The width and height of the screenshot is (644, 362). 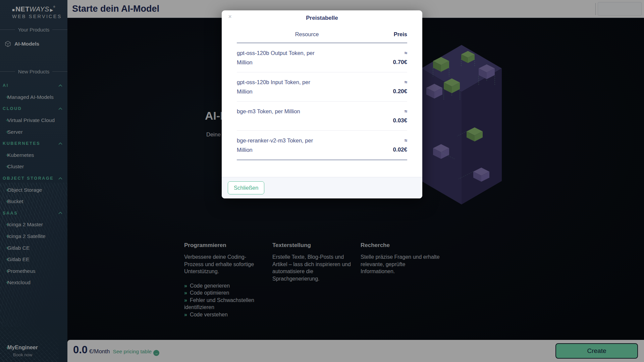 I want to click on resource-cell: gpt-oss-120b Output Token, per Million, so click(x=281, y=58).